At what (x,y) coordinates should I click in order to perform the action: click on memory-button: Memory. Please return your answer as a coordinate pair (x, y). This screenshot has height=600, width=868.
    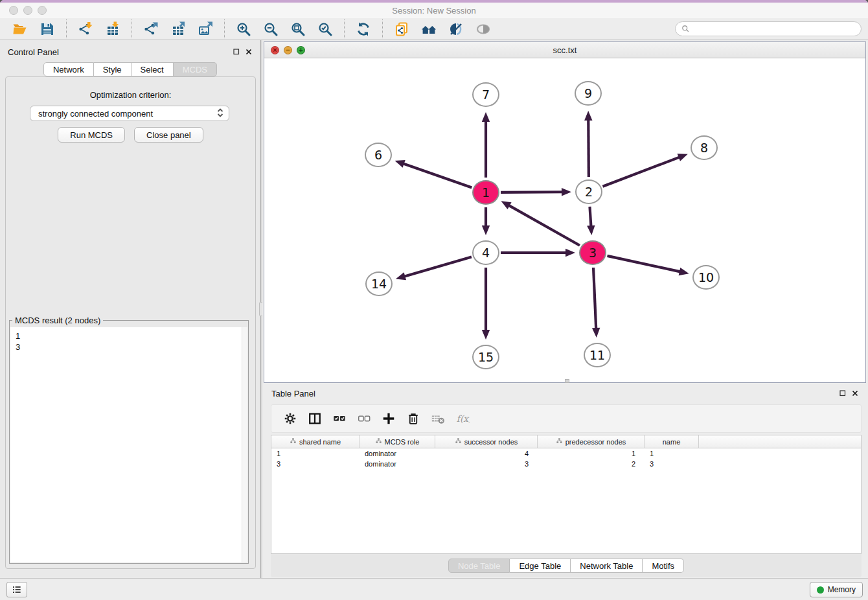
    Looking at the image, I should click on (836, 590).